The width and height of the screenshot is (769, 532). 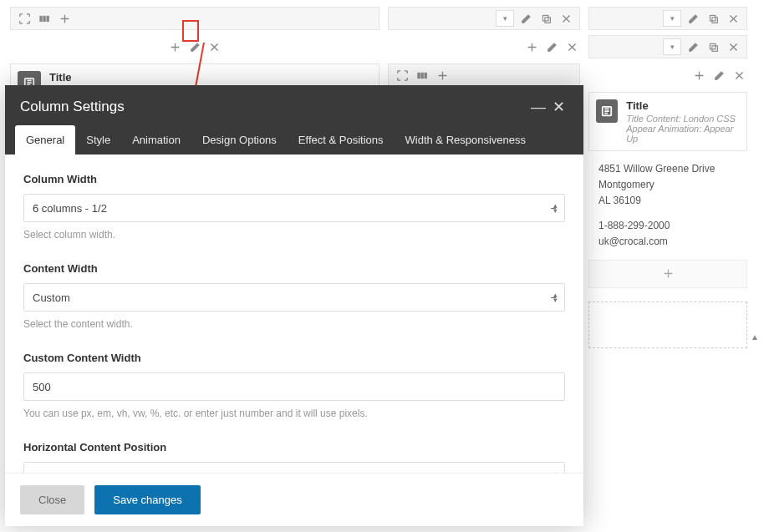 What do you see at coordinates (668, 200) in the screenshot?
I see `contact-line-3: AL 36109` at bounding box center [668, 200].